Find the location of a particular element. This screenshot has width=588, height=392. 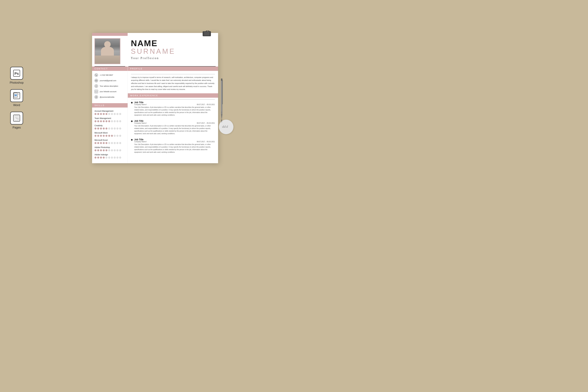

instagram-icon is located at coordinates (96, 97).